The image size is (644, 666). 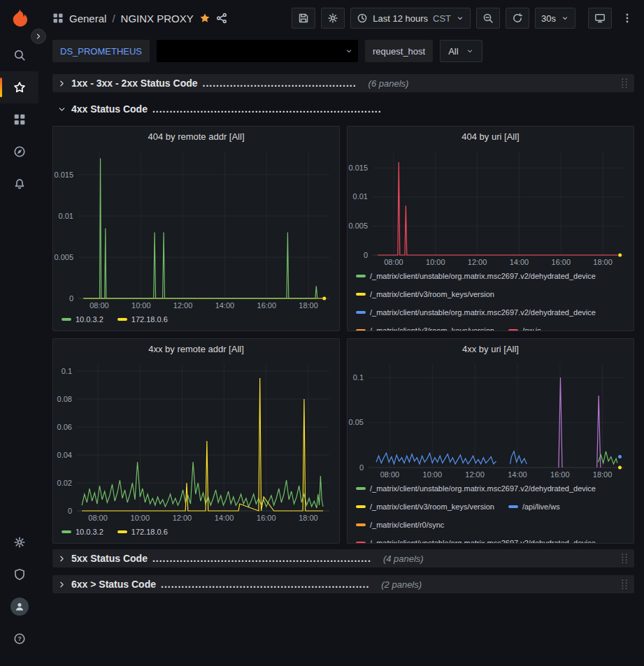 What do you see at coordinates (196, 349) in the screenshot?
I see `panel-title: 4xx by remote addr [All]` at bounding box center [196, 349].